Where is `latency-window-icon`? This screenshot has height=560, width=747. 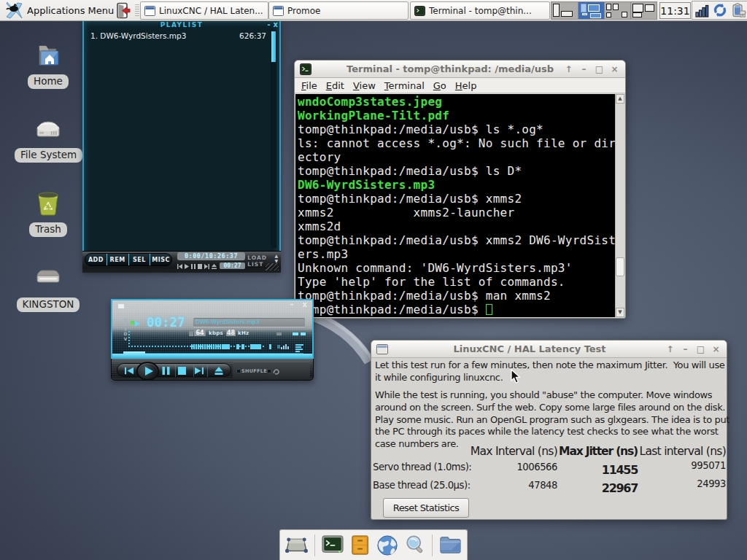
latency-window-icon is located at coordinates (382, 349).